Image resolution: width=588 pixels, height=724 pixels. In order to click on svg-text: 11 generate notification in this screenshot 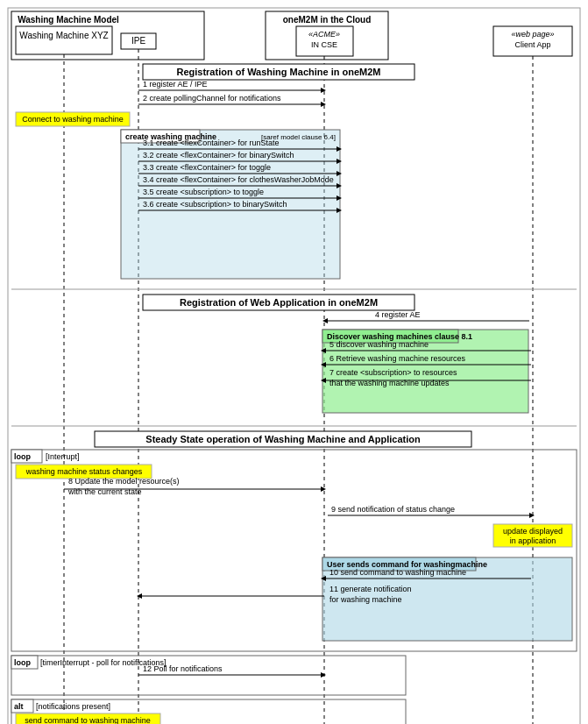, I will do `click(371, 589)`.